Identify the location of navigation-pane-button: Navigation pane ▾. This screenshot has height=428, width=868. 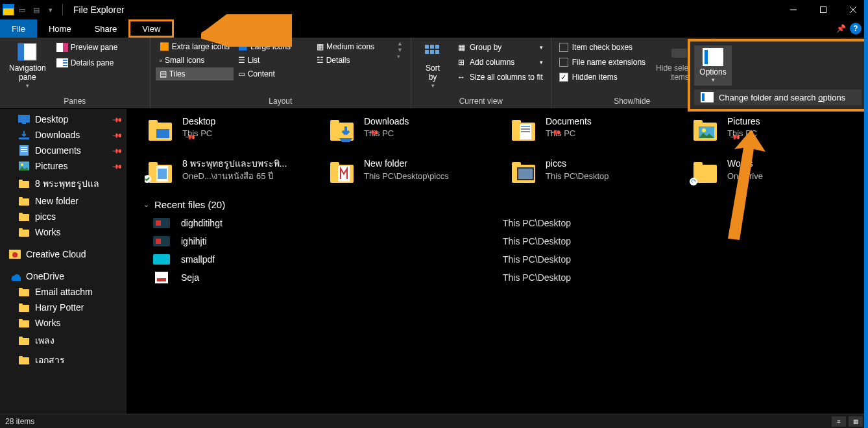
(27, 65).